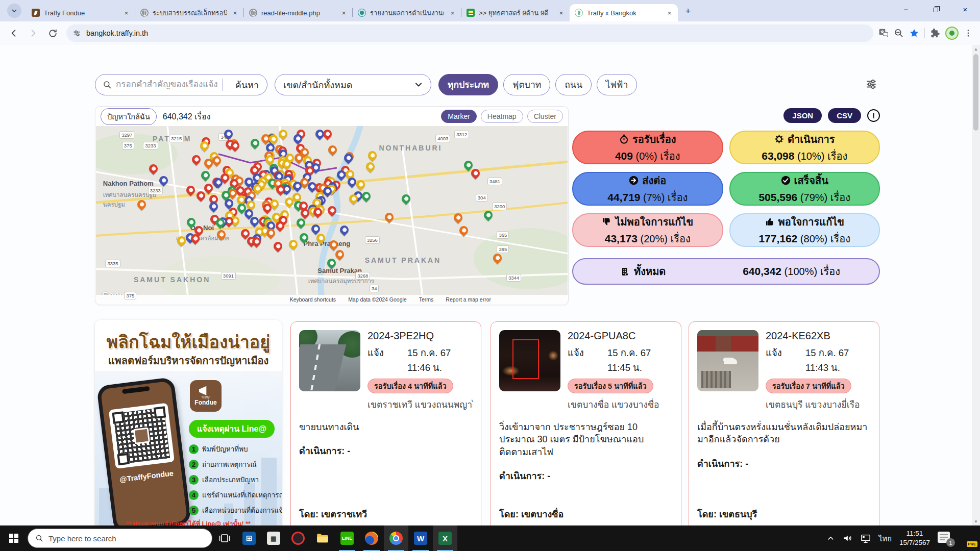 The height and width of the screenshot is (551, 980). I want to click on reload-button, so click(53, 33).